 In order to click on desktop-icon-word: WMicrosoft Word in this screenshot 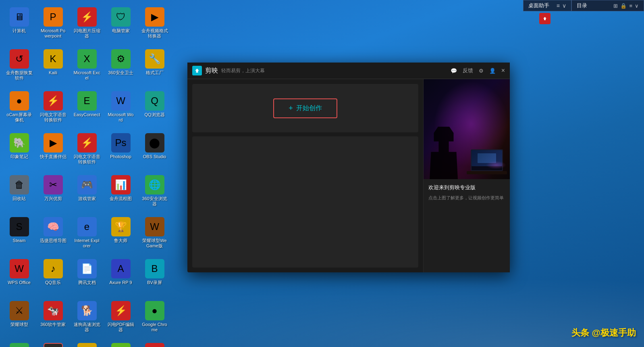, I will do `click(121, 108)`.